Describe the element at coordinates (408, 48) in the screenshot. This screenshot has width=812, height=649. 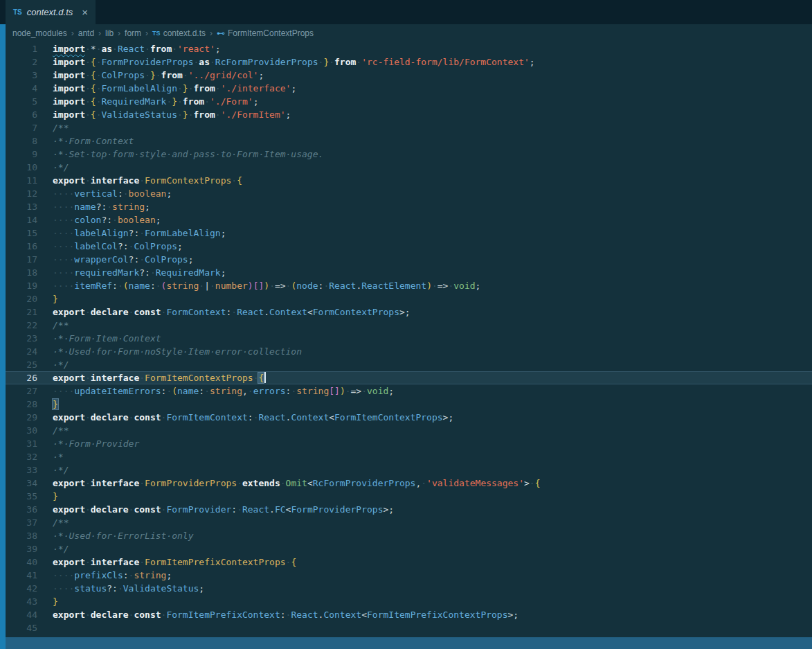
I see `code-line: 1import·*·as·React·from·'react';` at that location.